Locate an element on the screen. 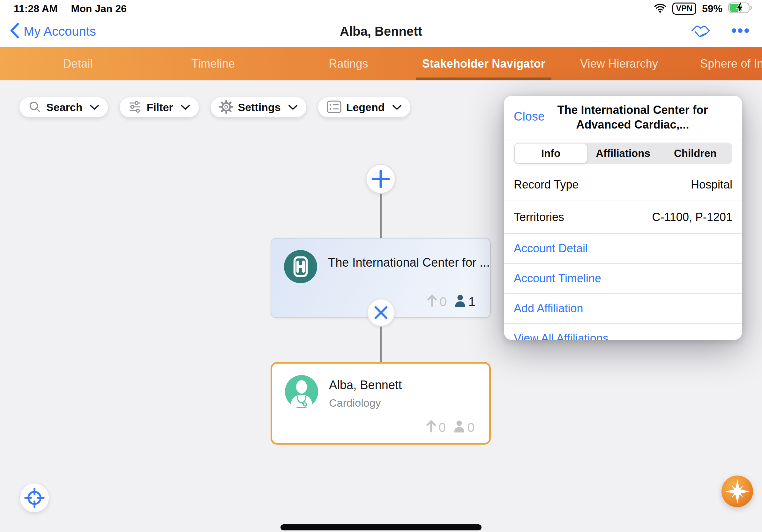 This screenshot has width=762, height=532. target-icon is located at coordinates (35, 498).